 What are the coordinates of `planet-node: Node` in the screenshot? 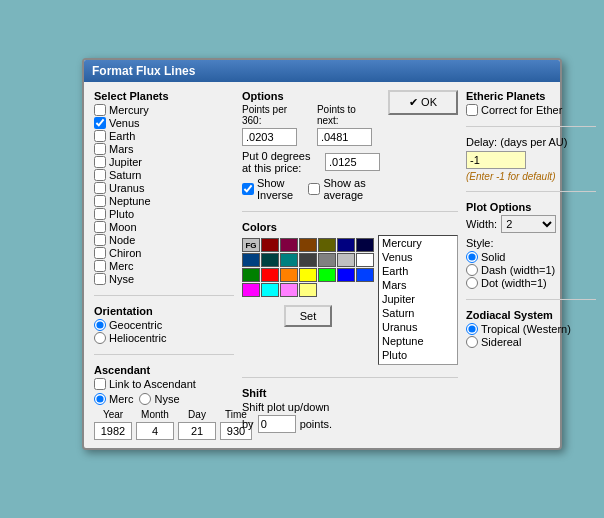 It's located at (164, 240).